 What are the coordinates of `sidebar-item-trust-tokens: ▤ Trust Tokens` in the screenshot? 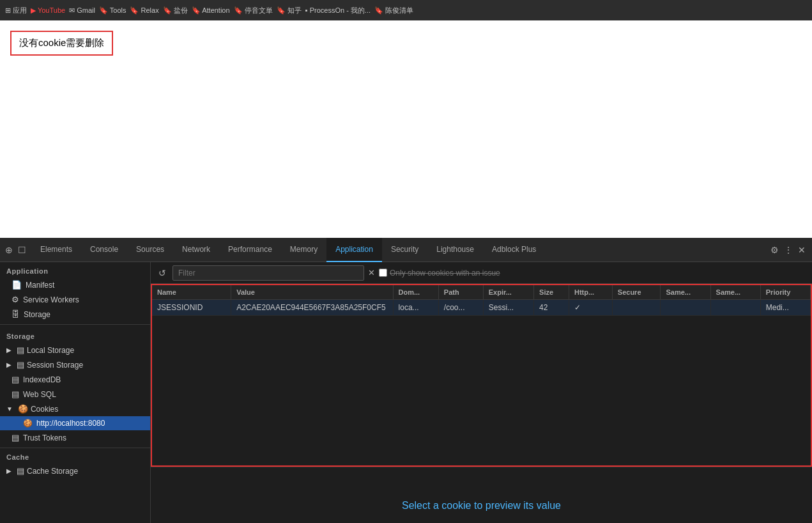 It's located at (75, 437).